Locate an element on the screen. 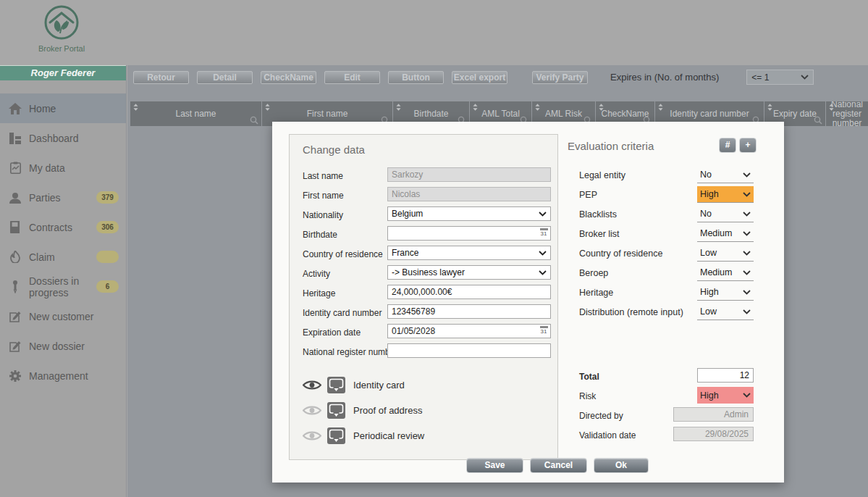 The image size is (868, 497). criteria-row-legal-entity: Legal entity No is located at coordinates (662, 175).